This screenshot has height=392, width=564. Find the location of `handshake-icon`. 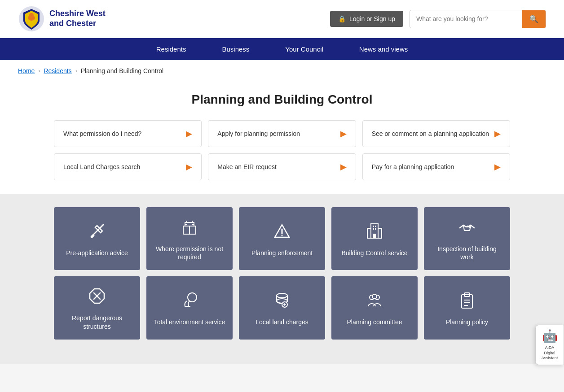

handshake-icon is located at coordinates (467, 228).